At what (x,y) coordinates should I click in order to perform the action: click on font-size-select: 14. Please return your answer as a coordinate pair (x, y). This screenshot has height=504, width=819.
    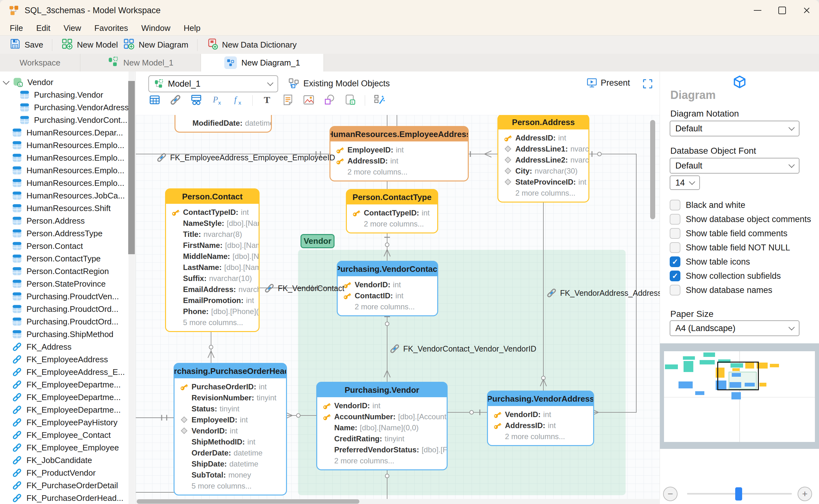
    Looking at the image, I should click on (685, 183).